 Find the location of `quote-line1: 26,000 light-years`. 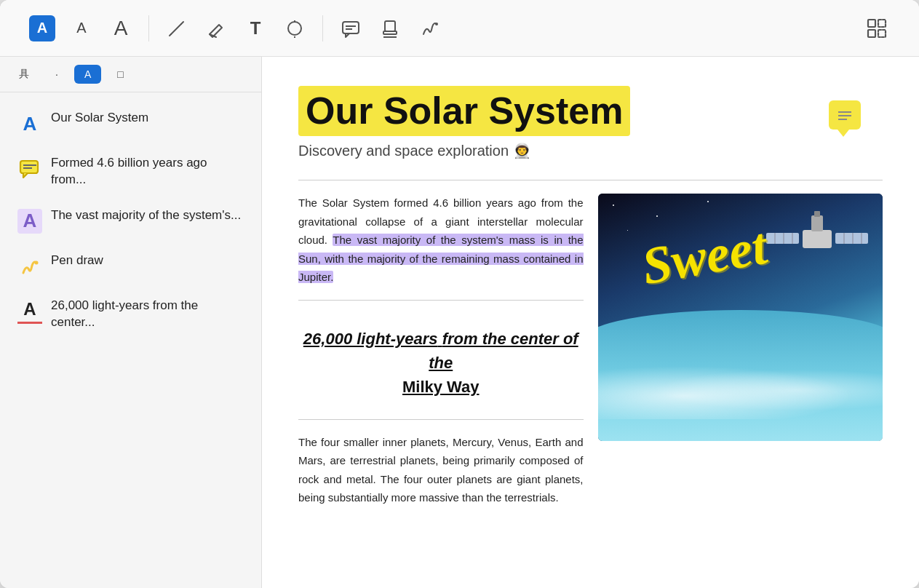

quote-line1: 26,000 light-years is located at coordinates (371, 339).